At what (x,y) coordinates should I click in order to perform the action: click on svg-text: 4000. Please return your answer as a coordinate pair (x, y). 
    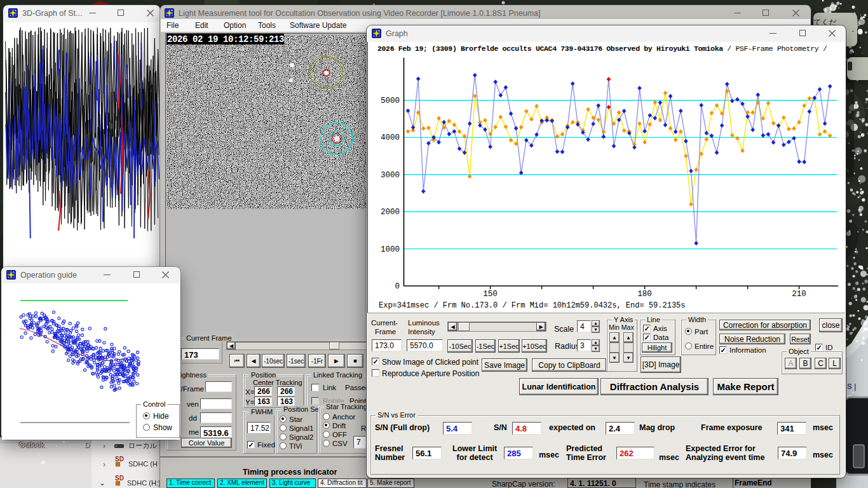
    Looking at the image, I should click on (390, 138).